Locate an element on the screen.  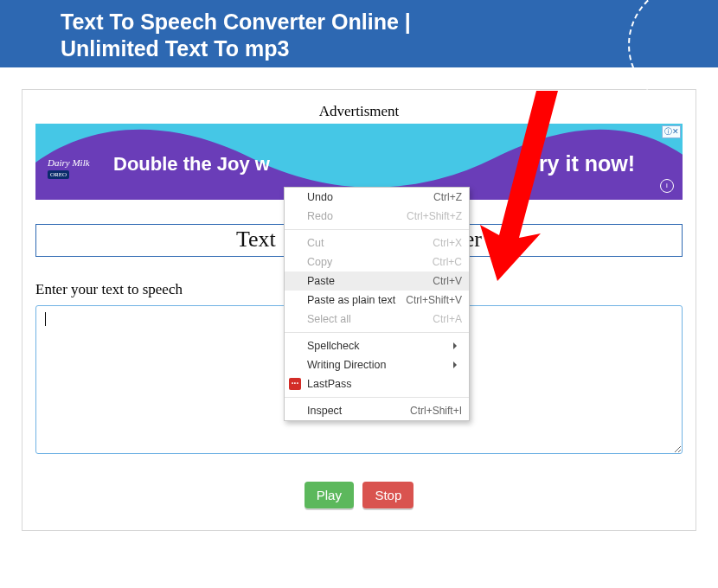
ad-label: Advertisment is located at coordinates (359, 112).